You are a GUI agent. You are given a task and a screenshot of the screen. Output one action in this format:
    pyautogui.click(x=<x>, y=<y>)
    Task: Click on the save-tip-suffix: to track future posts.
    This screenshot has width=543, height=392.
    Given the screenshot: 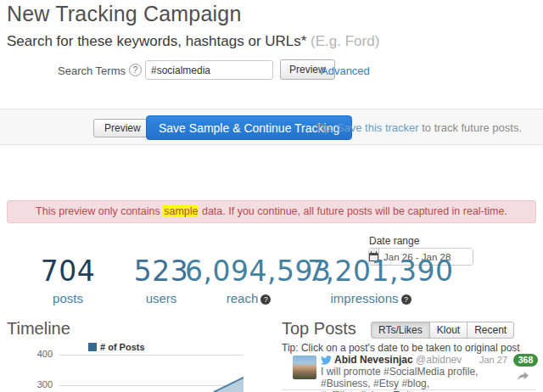 What is the action you would take?
    pyautogui.click(x=470, y=127)
    